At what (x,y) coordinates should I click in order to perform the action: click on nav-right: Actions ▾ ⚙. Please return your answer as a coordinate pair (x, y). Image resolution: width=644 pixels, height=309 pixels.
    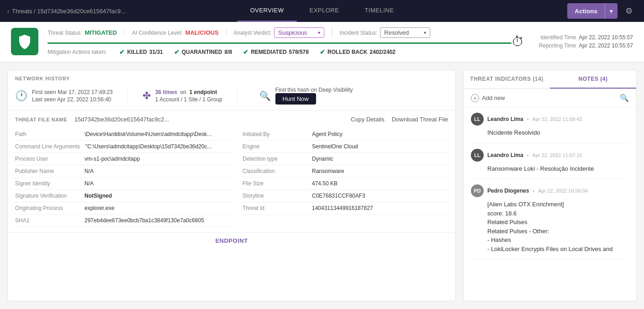
    Looking at the image, I should click on (602, 11).